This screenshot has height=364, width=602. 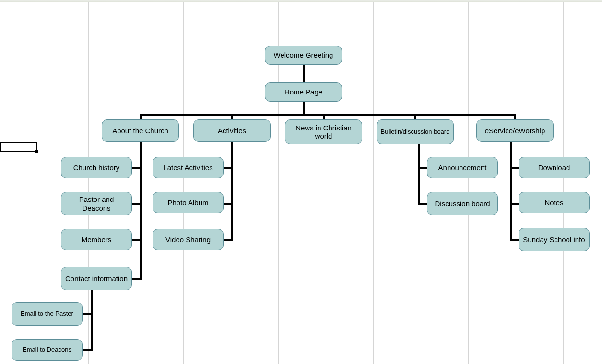 I want to click on node-label: Welcome Greeting, so click(x=304, y=55).